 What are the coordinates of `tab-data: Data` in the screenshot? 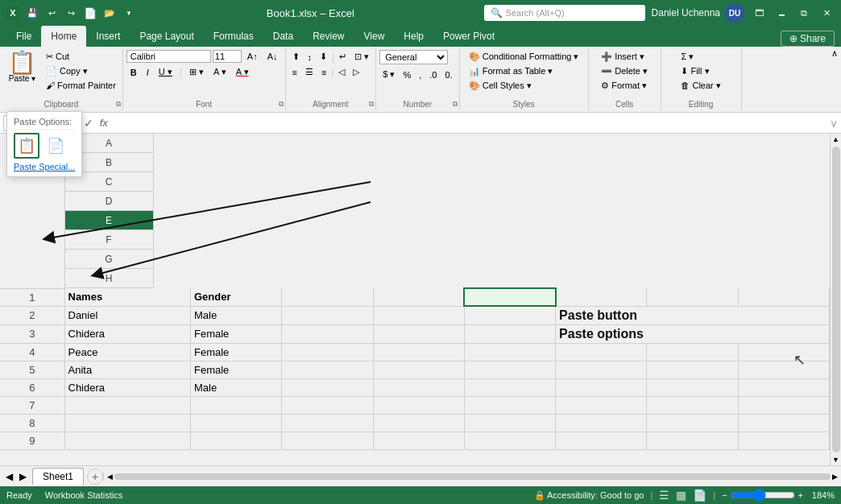 It's located at (284, 36).